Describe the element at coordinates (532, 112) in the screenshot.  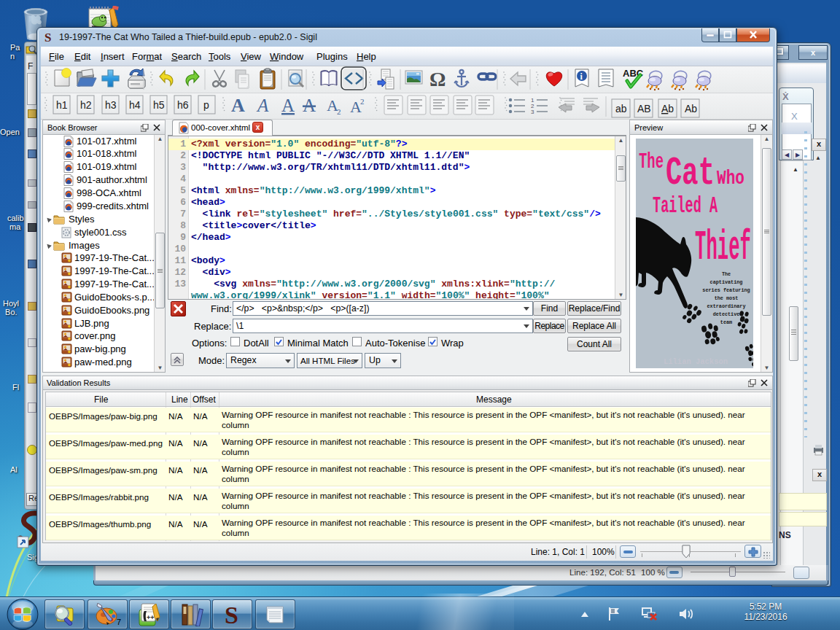
I see `svg-text: 3` at that location.